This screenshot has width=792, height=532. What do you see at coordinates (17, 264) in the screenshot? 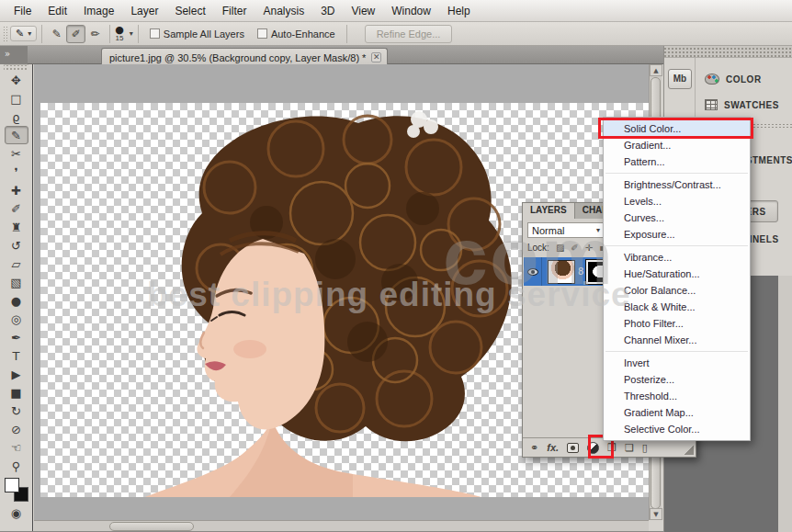
I see `eraser-tool: ▱` at bounding box center [17, 264].